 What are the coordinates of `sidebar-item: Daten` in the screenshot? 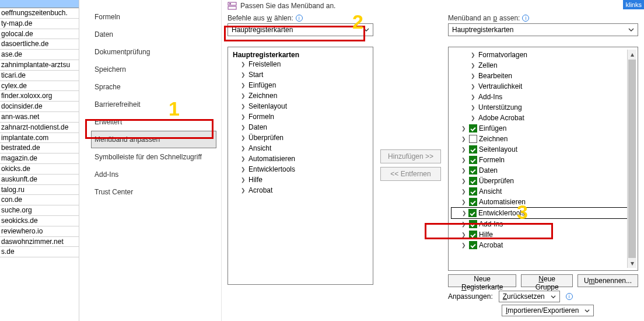 It's located at (154, 34).